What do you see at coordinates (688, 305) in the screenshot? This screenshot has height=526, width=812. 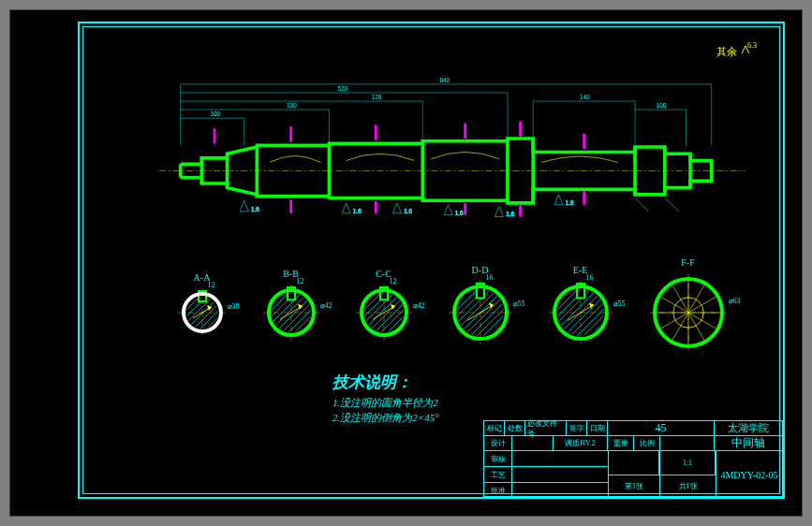 I see `section-FF: F-F ⌀63` at bounding box center [688, 305].